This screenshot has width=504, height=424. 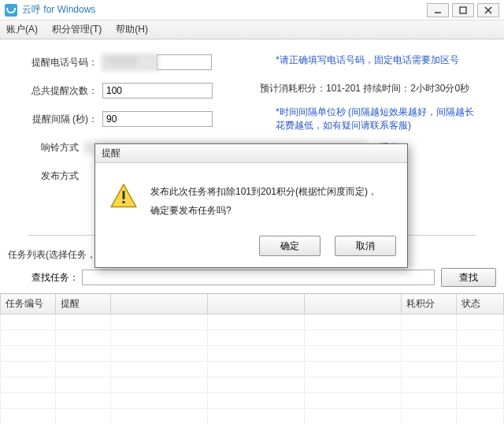 I want to click on close-button, so click(x=488, y=10).